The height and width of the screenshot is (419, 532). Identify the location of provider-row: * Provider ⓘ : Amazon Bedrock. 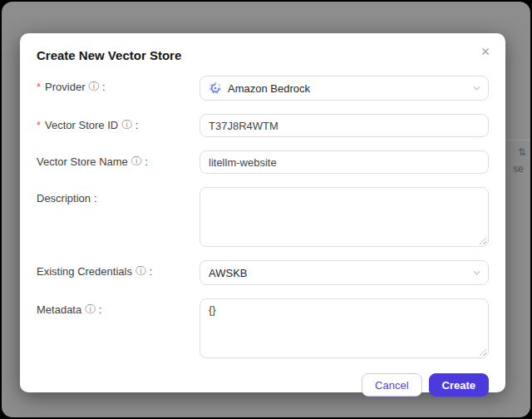
(263, 88).